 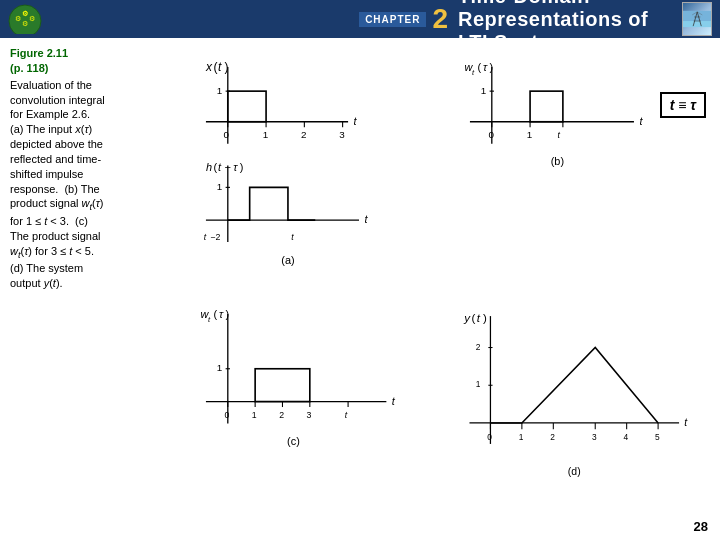 What do you see at coordinates (96, 61) in the screenshot?
I see `figure-title: Figure 2.11 (p. 118)` at bounding box center [96, 61].